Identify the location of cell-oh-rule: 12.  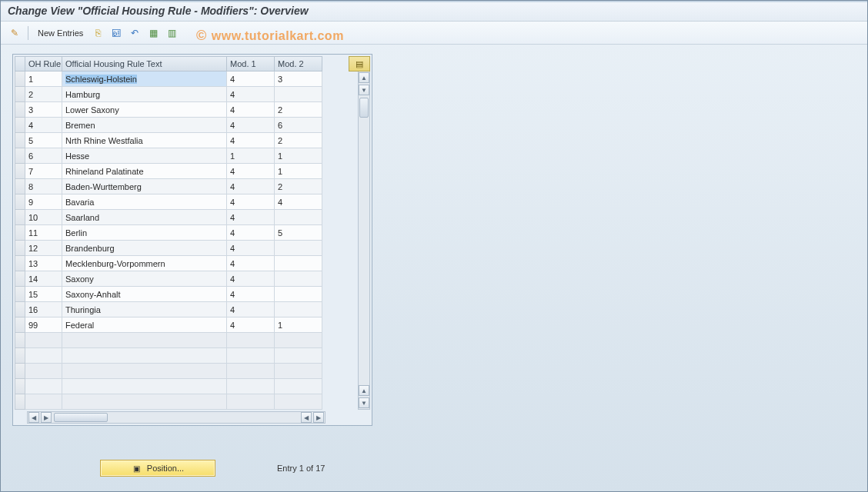
(44, 248).